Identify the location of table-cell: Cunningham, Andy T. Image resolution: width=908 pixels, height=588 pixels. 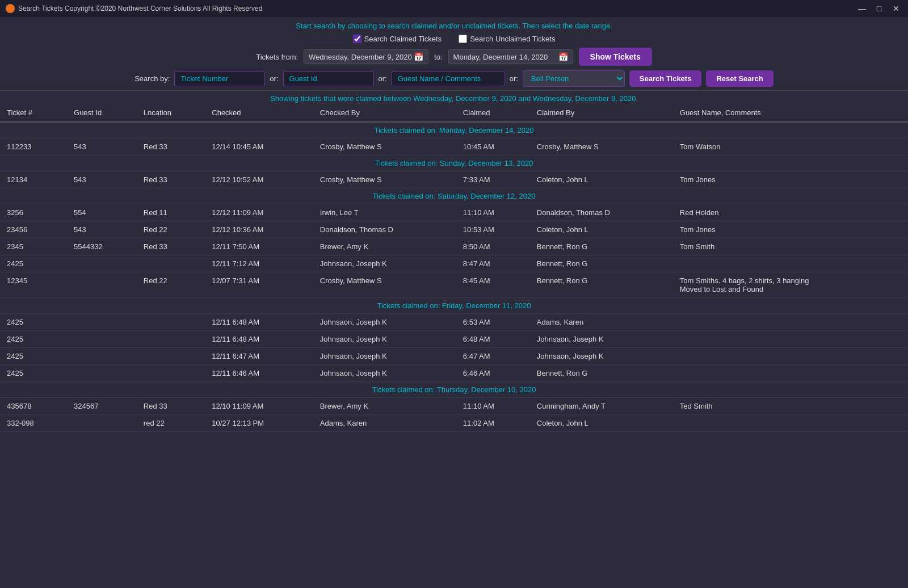
(602, 406).